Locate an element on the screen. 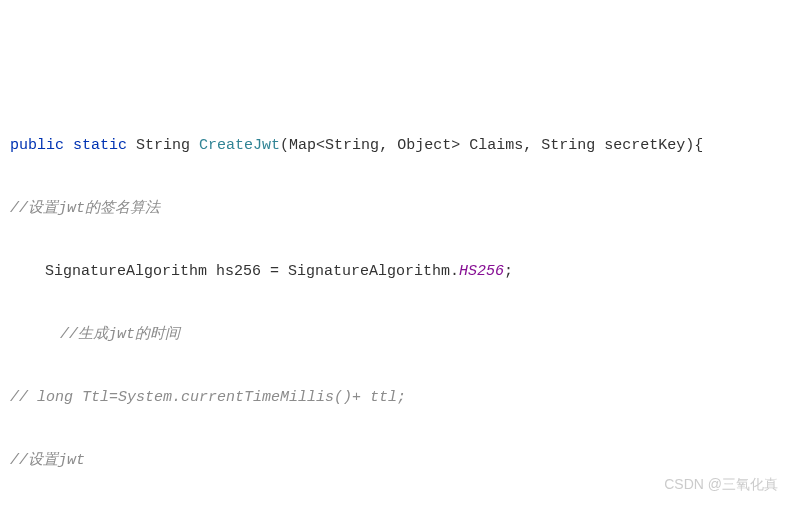 The image size is (788, 505). hs256-constant: HS256 is located at coordinates (482, 272).